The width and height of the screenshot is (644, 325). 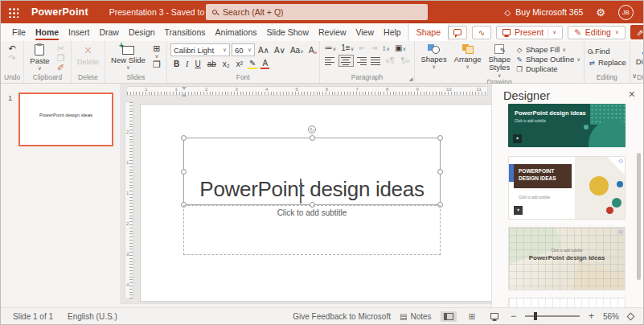 What do you see at coordinates (61, 48) in the screenshot?
I see `cut-button: ✂` at bounding box center [61, 48].